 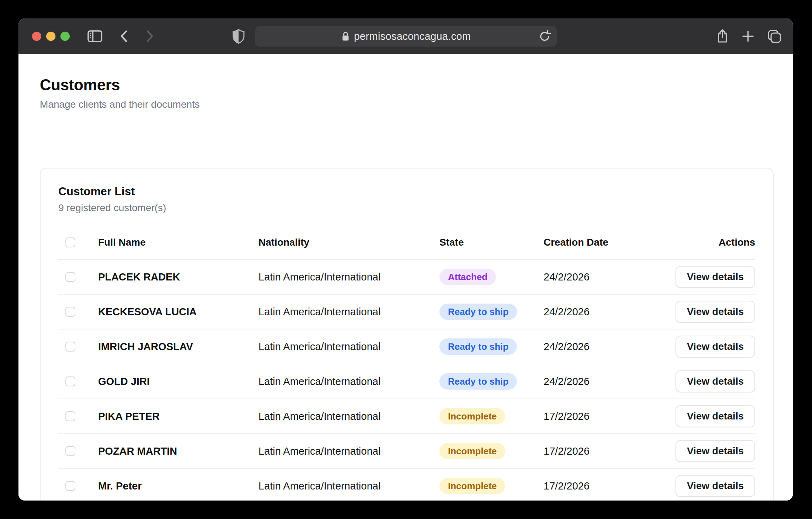 What do you see at coordinates (406, 36) in the screenshot?
I see `browser-toolbar: permisosaconcagua.com` at bounding box center [406, 36].